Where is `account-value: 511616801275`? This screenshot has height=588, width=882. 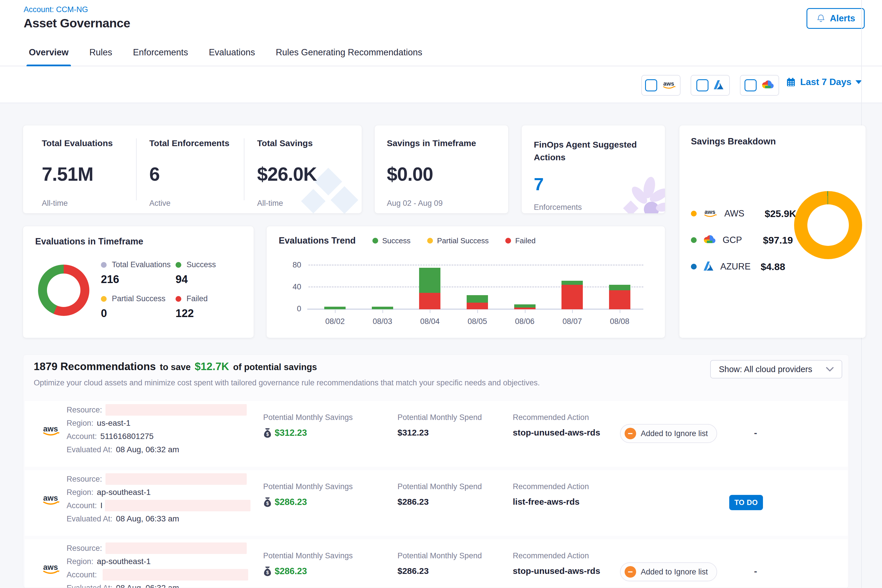
account-value: 511616801275 is located at coordinates (127, 436).